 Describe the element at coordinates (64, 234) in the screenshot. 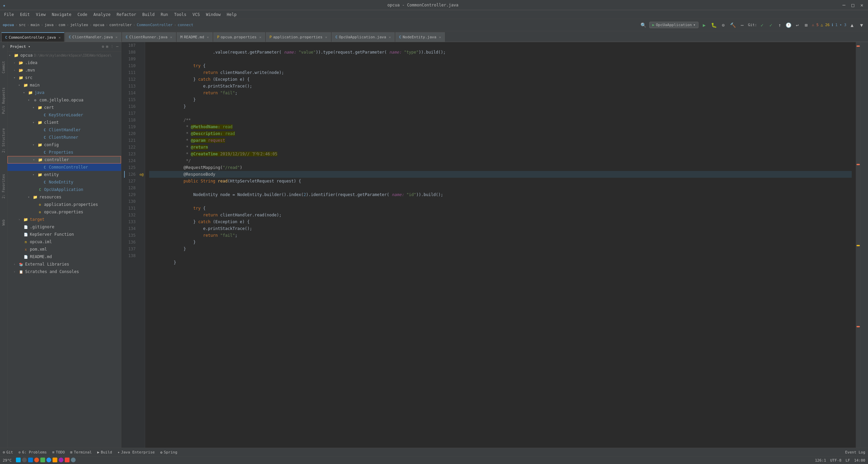

I see `tree-item-kep: 📄 KepServer Function` at that location.